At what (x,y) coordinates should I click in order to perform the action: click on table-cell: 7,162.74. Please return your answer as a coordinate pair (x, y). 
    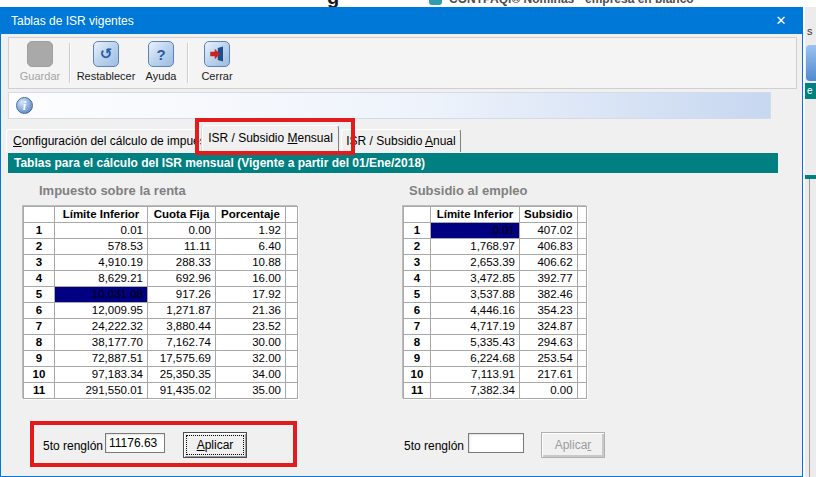
    Looking at the image, I should click on (182, 343).